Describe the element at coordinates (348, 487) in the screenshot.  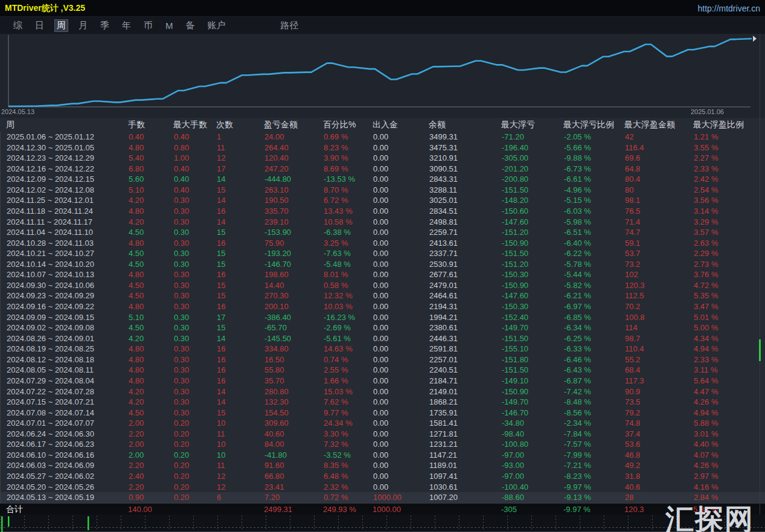
I see `value-cell: 2.32 %` at that location.